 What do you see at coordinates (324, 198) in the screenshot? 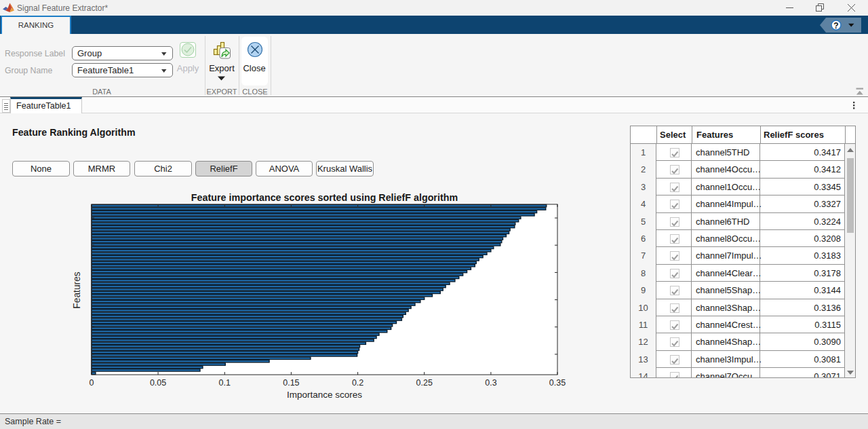
I see `svg-text:Feature importance scores sort: Feature importance scores sorted using R…` at bounding box center [324, 198].